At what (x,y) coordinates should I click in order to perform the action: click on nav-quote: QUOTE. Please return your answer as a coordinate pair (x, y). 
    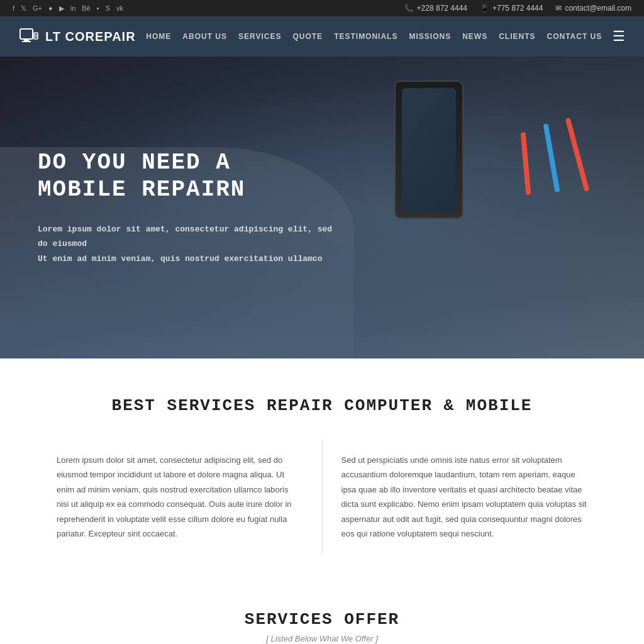
    Looking at the image, I should click on (308, 36).